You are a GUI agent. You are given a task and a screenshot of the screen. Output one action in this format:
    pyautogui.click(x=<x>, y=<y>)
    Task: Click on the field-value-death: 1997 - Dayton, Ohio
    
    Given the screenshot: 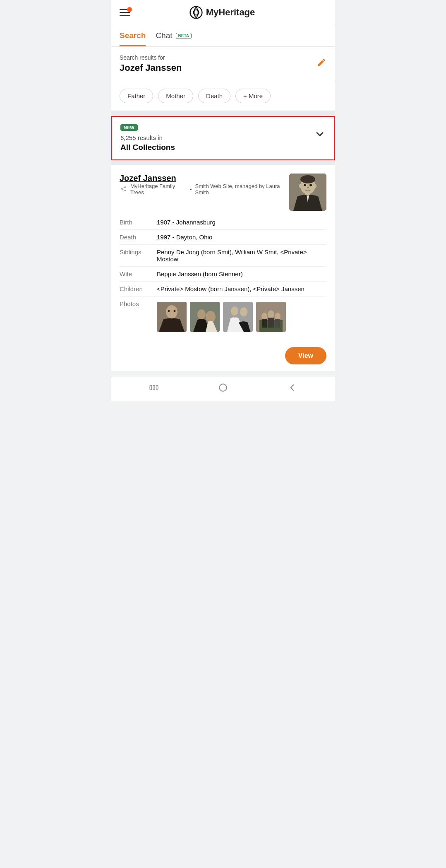 What is the action you would take?
    pyautogui.click(x=242, y=237)
    